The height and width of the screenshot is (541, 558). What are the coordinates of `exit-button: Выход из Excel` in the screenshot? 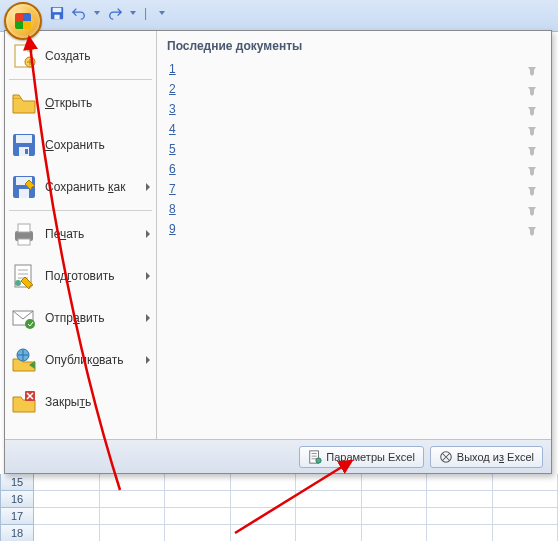 It's located at (486, 457).